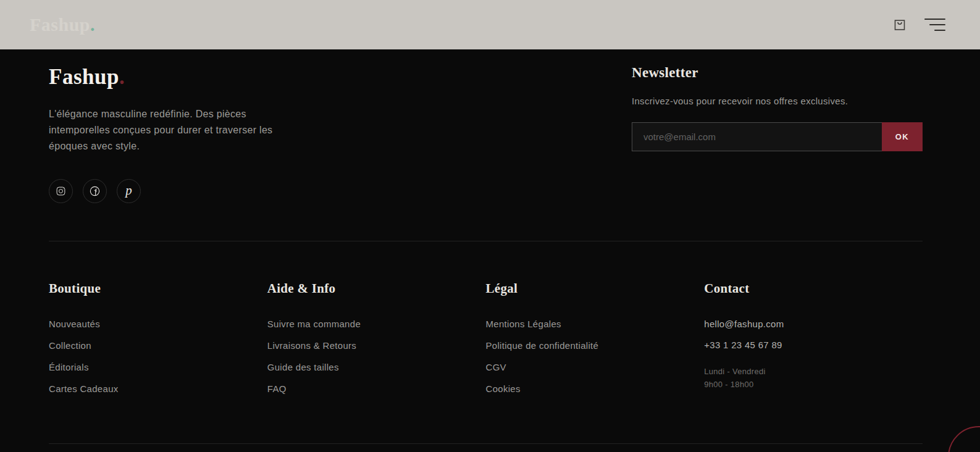  What do you see at coordinates (158, 346) in the screenshot?
I see `list-item: Collection` at bounding box center [158, 346].